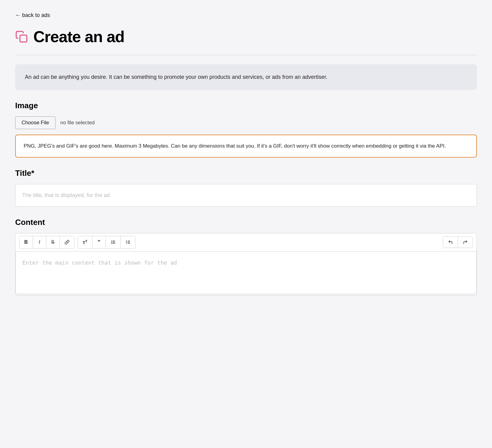  I want to click on info-box: An ad can be anything you desire. It can…, so click(246, 77).